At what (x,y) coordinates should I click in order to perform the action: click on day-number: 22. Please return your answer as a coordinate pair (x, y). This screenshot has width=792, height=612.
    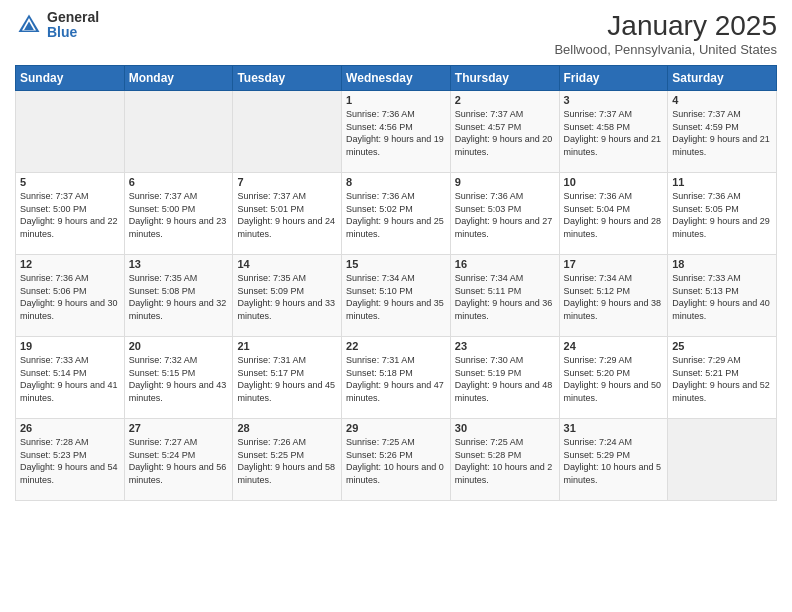
    Looking at the image, I should click on (396, 346).